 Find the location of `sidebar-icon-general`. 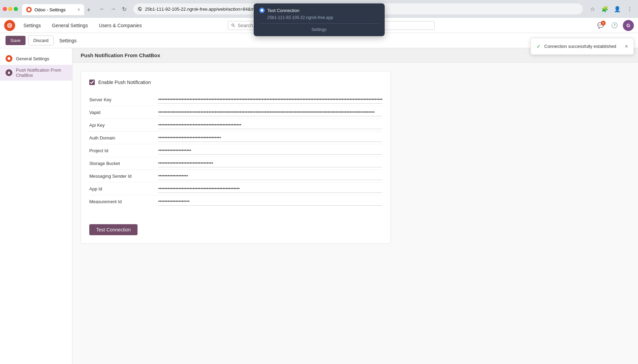

sidebar-icon-general is located at coordinates (9, 59).